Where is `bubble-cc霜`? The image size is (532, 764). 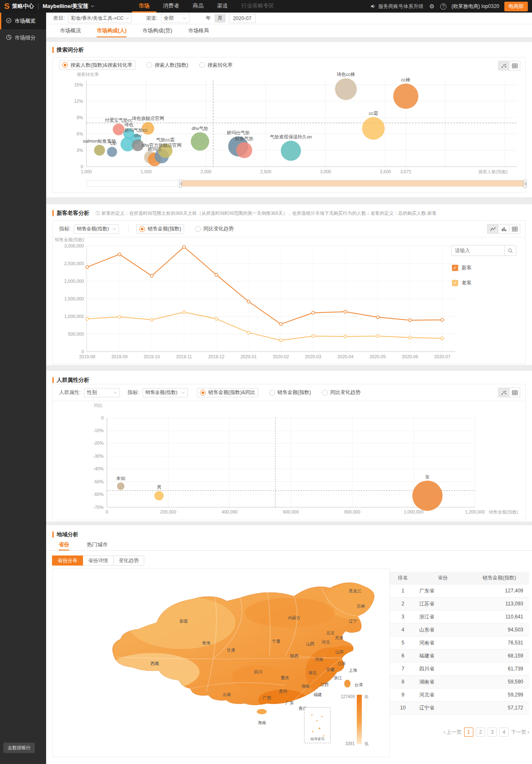
bubble-cc霜 is located at coordinates (374, 128).